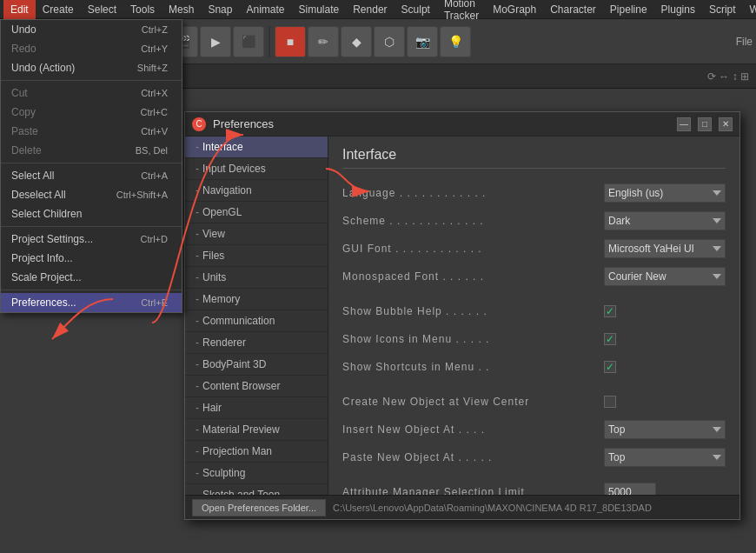 This screenshot has width=756, height=553. I want to click on pref-nav-files: Files, so click(256, 256).